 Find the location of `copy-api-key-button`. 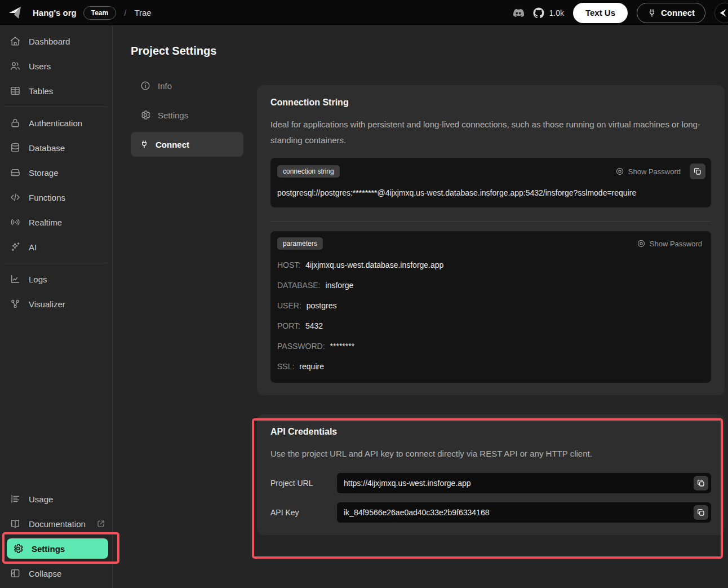

copy-api-key-button is located at coordinates (701, 512).